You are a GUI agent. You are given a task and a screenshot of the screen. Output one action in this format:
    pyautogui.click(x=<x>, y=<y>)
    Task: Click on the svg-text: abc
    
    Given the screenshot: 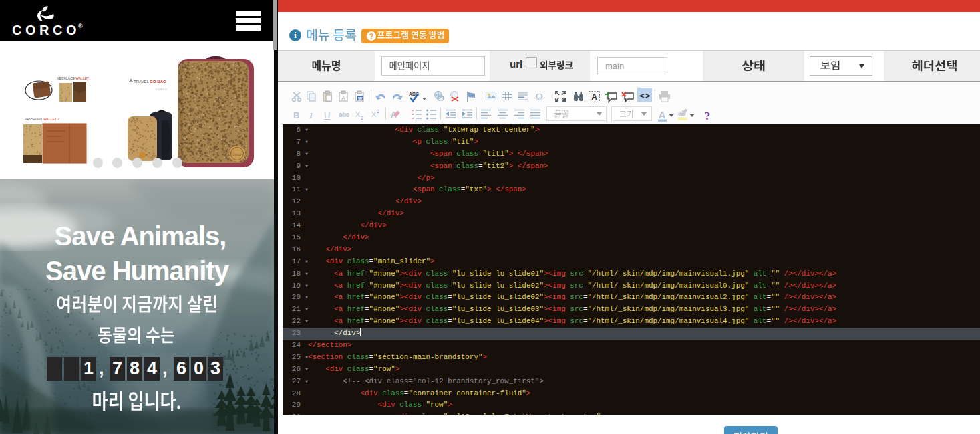 What is the action you would take?
    pyautogui.click(x=344, y=115)
    